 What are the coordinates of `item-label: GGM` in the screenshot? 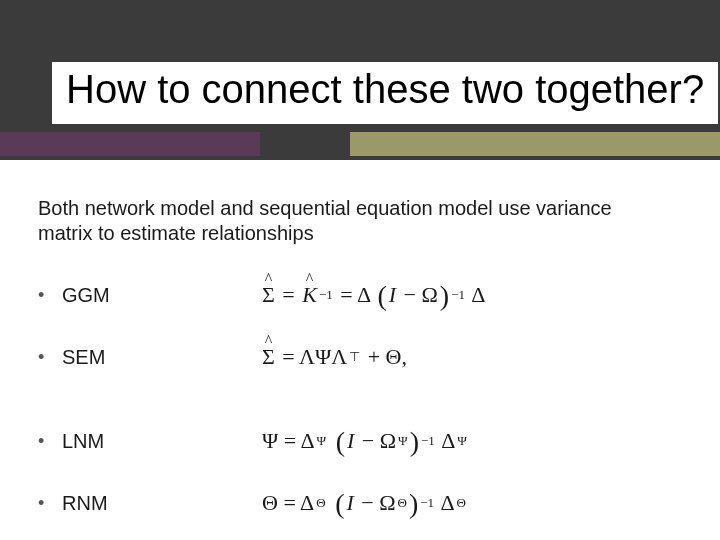 It's located at (162, 296).